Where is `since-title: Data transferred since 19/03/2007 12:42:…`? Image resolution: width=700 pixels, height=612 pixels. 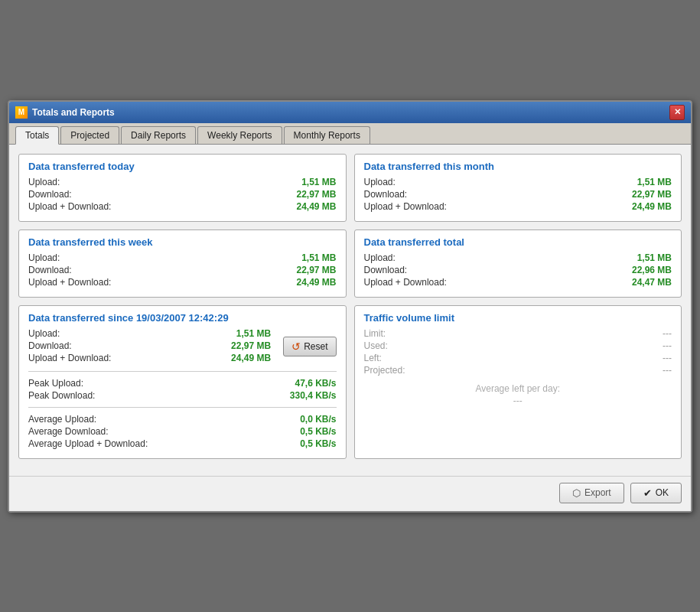
since-title: Data transferred since 19/03/2007 12:42:… is located at coordinates (182, 318).